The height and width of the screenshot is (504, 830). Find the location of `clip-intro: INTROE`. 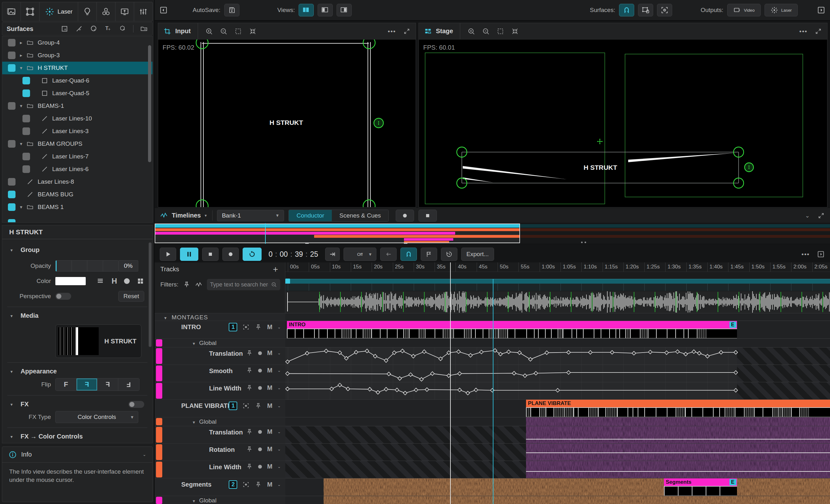

clip-intro: INTROE is located at coordinates (512, 325).